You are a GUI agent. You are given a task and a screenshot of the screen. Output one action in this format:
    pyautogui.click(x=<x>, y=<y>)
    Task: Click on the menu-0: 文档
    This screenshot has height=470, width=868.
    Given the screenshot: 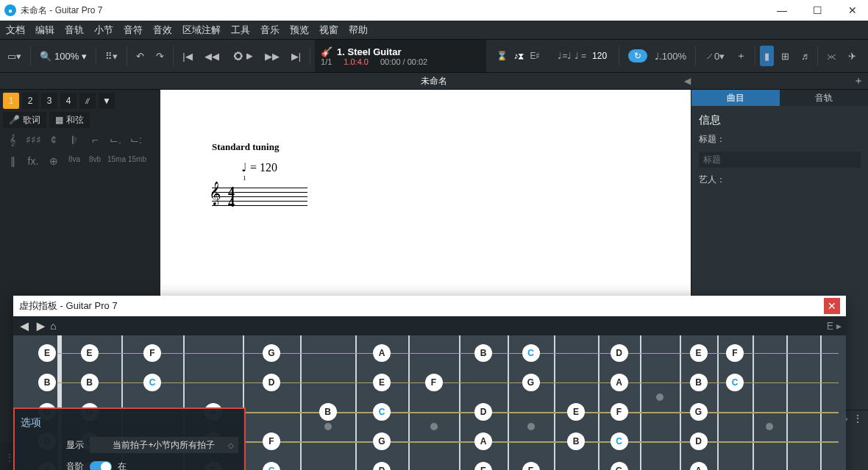 What is the action you would take?
    pyautogui.click(x=15, y=30)
    